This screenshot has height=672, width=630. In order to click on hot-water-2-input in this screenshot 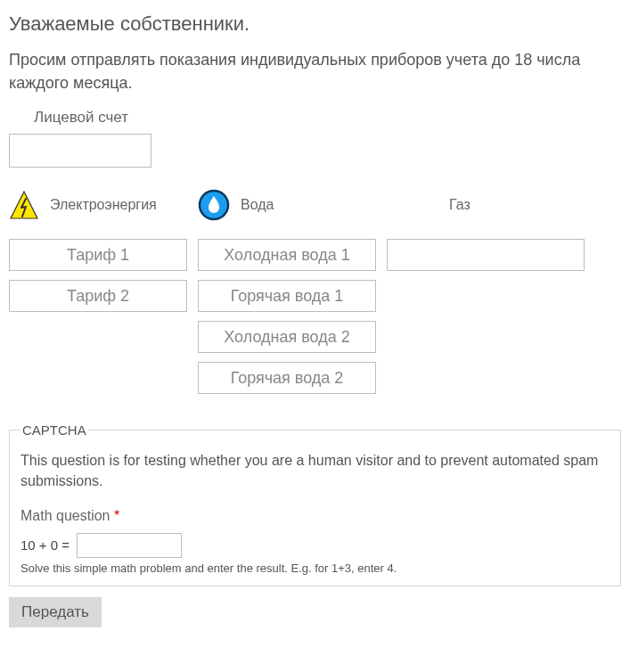, I will do `click(287, 378)`.